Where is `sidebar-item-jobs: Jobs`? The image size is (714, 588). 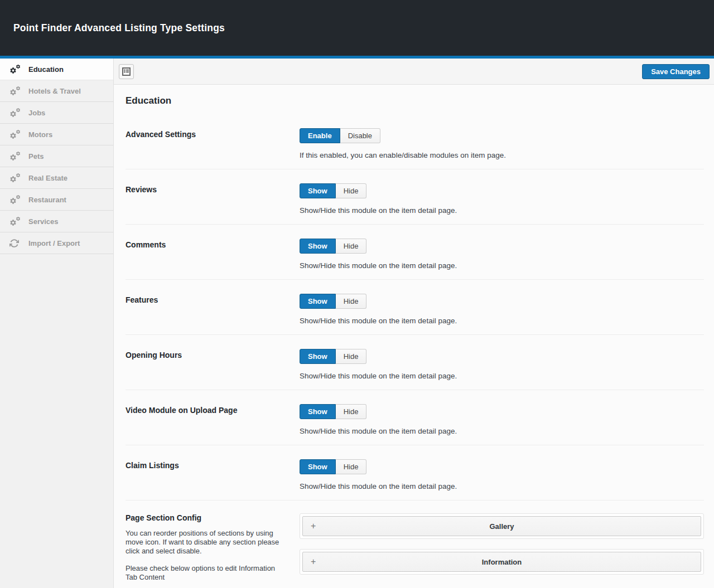 sidebar-item-jobs: Jobs is located at coordinates (57, 113).